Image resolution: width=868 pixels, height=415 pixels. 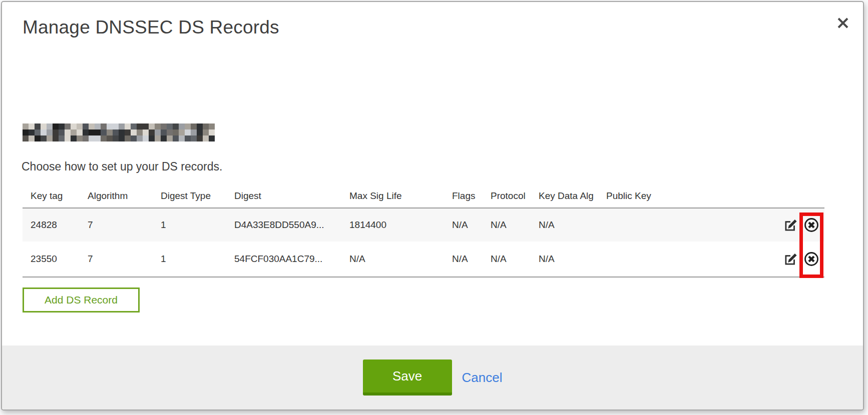 I want to click on col-header-max-sig-life: Max Sig Life, so click(x=400, y=196).